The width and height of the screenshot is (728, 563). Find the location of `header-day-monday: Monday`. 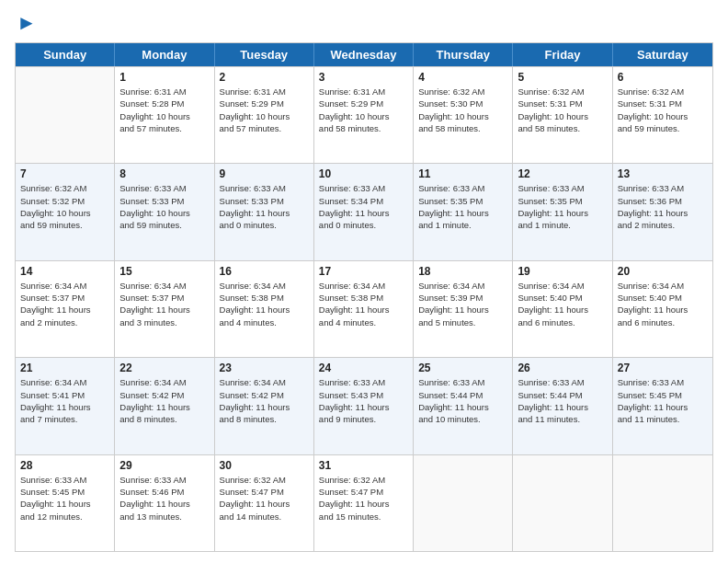

header-day-monday: Monday is located at coordinates (165, 55).